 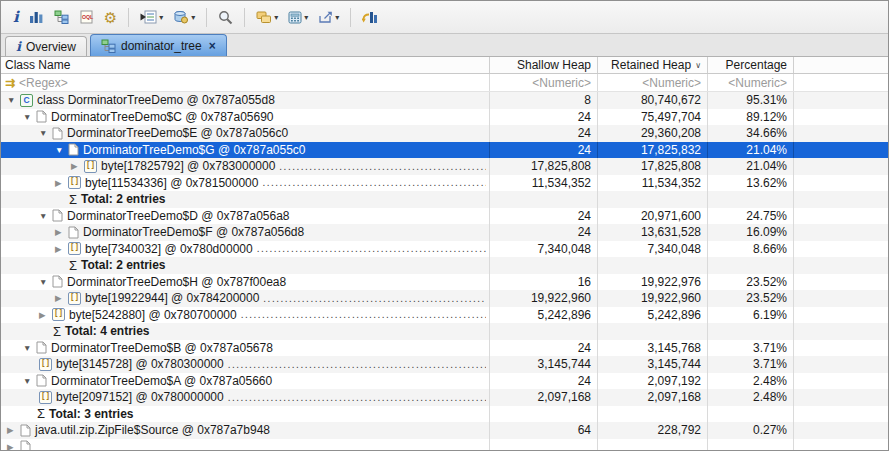 I want to click on tree-row: Cclass DorminatorTreeDemo @ 0x787a055d88…, so click(x=444, y=100).